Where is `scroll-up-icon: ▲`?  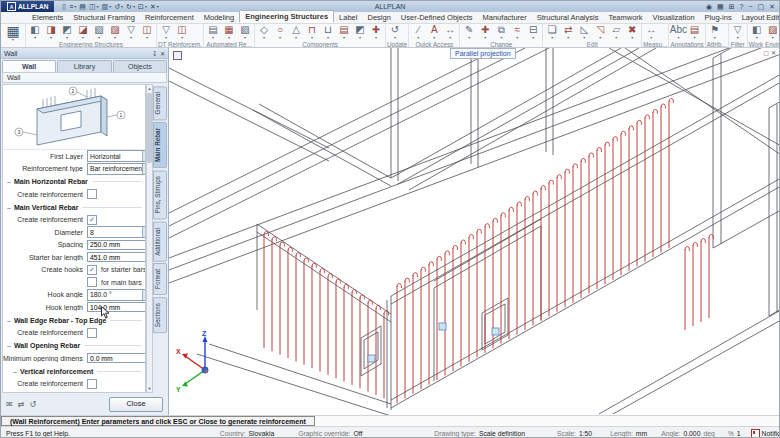
scroll-up-icon: ▲ is located at coordinates (150, 88).